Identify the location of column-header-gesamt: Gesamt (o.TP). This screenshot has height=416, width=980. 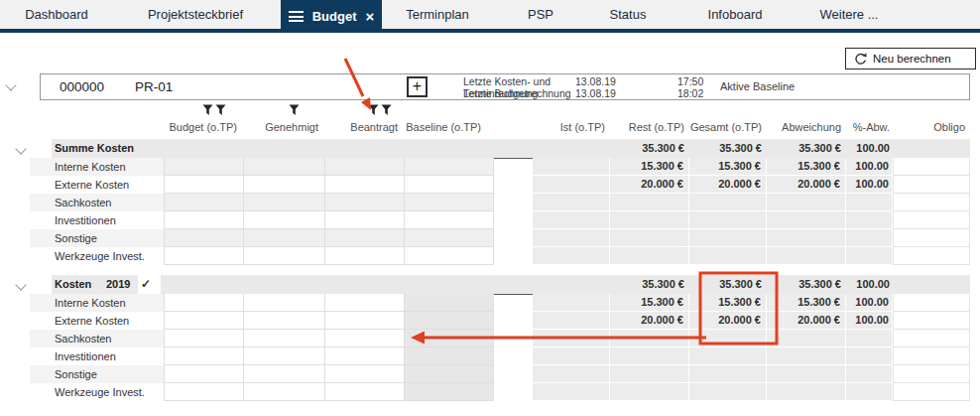
(726, 127).